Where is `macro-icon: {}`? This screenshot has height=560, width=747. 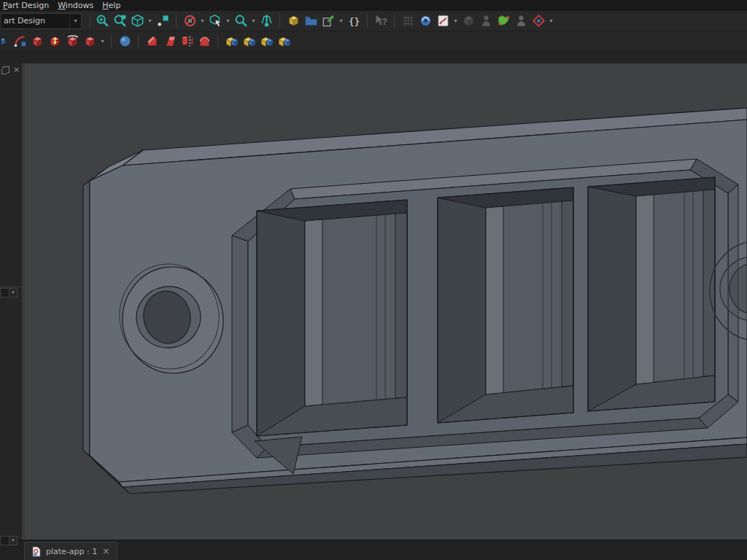
macro-icon: {} is located at coordinates (354, 21).